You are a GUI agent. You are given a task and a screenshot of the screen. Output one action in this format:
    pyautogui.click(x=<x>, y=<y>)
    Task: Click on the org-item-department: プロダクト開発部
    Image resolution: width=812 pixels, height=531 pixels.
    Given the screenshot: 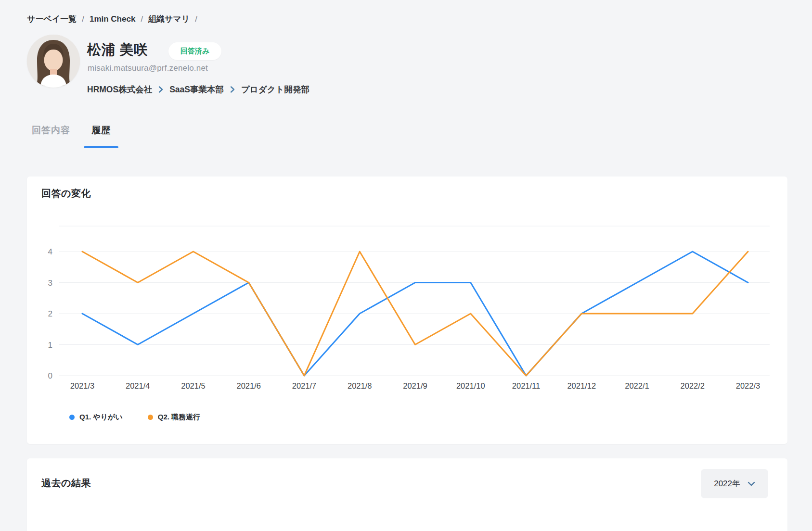 What is the action you would take?
    pyautogui.click(x=275, y=89)
    